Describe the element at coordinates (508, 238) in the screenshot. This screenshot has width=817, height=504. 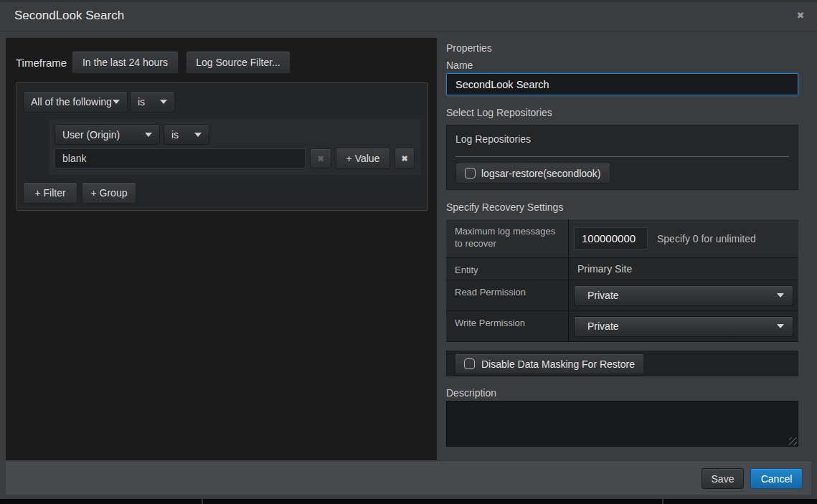
I see `max-messages-label: Maximum log messages to recover` at that location.